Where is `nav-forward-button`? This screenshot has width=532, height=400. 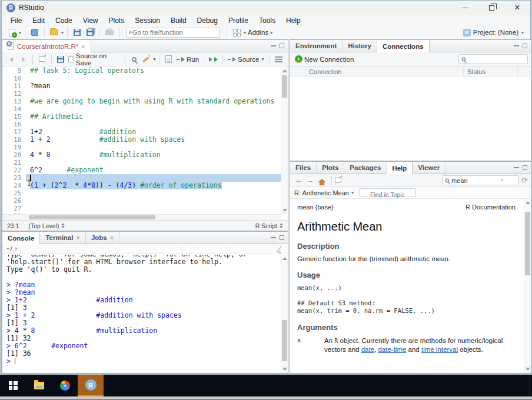
nav-forward-button is located at coordinates (24, 59).